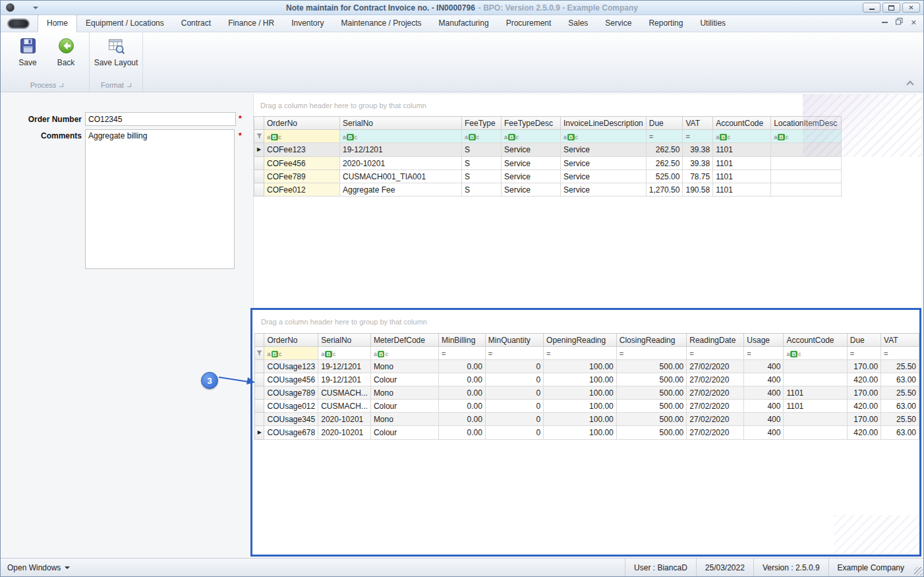  Describe the element at coordinates (578, 24) in the screenshot. I see `tab-sales: Sales` at that location.